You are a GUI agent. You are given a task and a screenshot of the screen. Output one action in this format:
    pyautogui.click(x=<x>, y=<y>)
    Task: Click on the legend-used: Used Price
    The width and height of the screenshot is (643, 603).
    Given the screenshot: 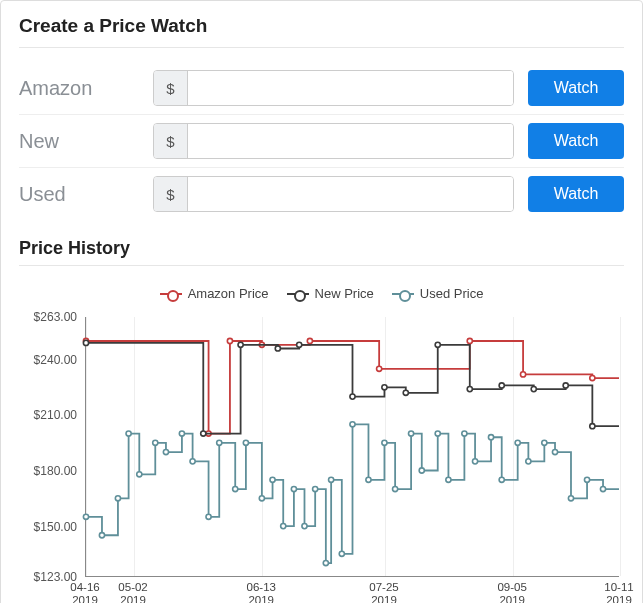 What is the action you would take?
    pyautogui.click(x=438, y=294)
    